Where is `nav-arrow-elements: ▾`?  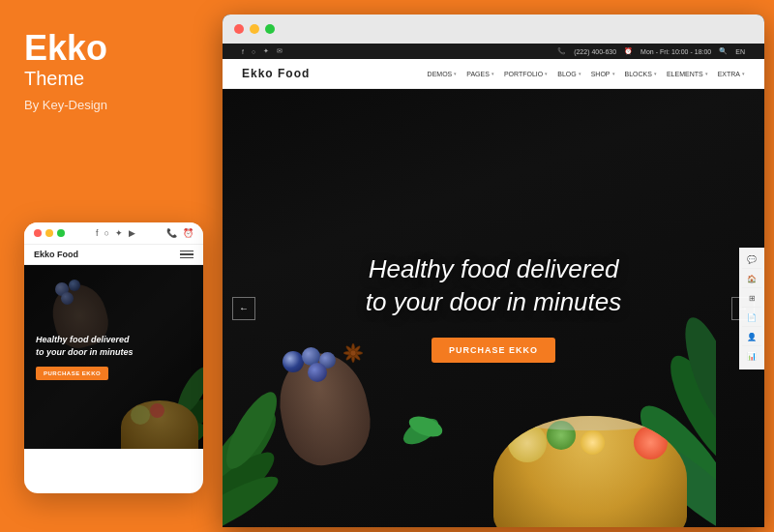
nav-arrow-elements: ▾ is located at coordinates (706, 74).